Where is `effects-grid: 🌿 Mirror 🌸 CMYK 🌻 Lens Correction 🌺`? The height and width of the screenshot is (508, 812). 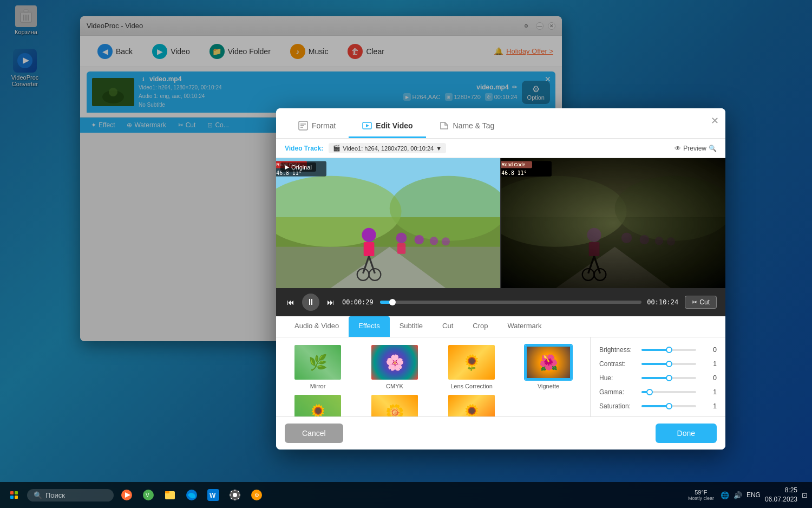
effects-grid: 🌿 Mirror 🌸 CMYK 🌻 Lens Correction 🌺 is located at coordinates (433, 377).